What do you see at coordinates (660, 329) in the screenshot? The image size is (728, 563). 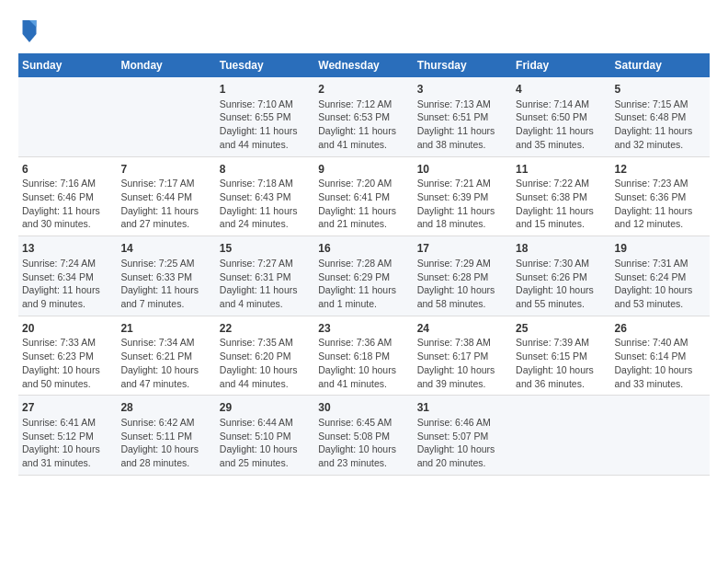 I see `day-number: 26` at bounding box center [660, 329].